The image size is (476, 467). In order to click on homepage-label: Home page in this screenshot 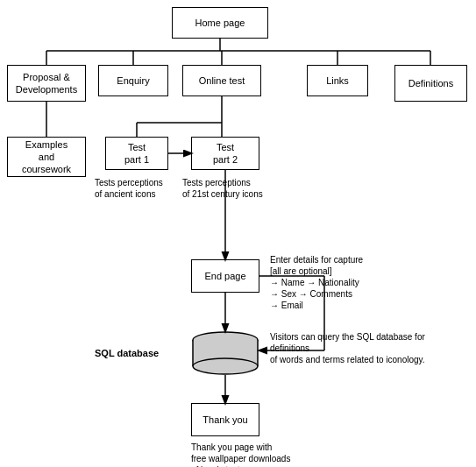, I will do `click(221, 23)`.